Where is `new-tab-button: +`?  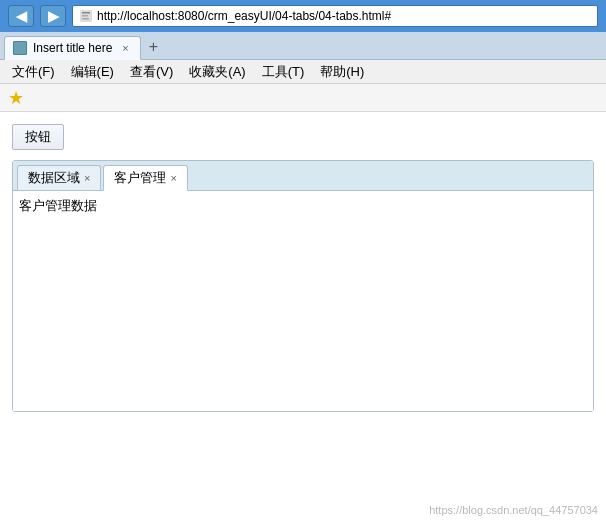
new-tab-button: + is located at coordinates (153, 47).